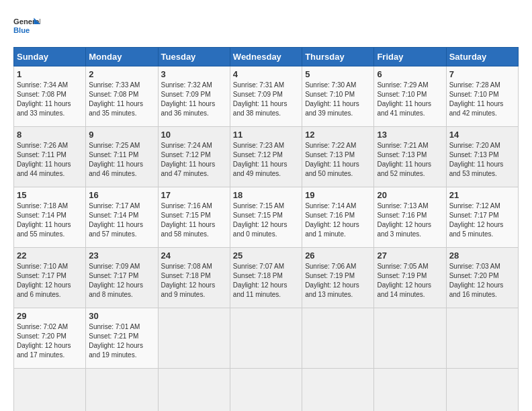 The image size is (532, 411). What do you see at coordinates (122, 341) in the screenshot?
I see `day-info: Sunrise: 7:01 AM Sunset: 7:21 PM Dayligh…` at bounding box center [122, 341].